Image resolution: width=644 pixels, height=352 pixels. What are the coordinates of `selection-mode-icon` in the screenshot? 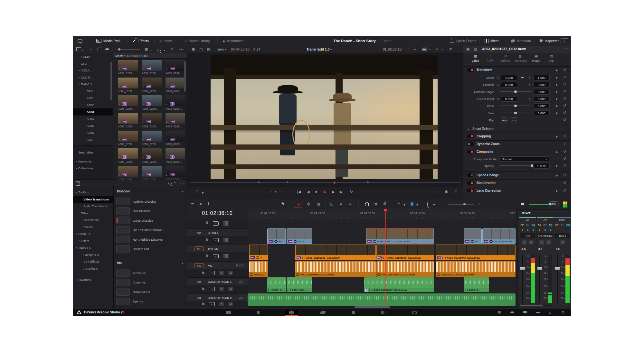 It's located at (283, 204).